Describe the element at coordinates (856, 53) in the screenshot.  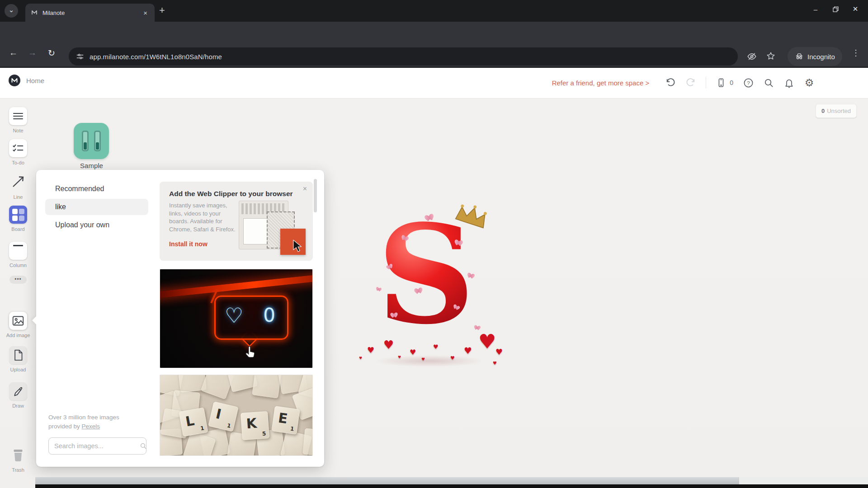
I see `browser-menu-icon: ⋮` at that location.